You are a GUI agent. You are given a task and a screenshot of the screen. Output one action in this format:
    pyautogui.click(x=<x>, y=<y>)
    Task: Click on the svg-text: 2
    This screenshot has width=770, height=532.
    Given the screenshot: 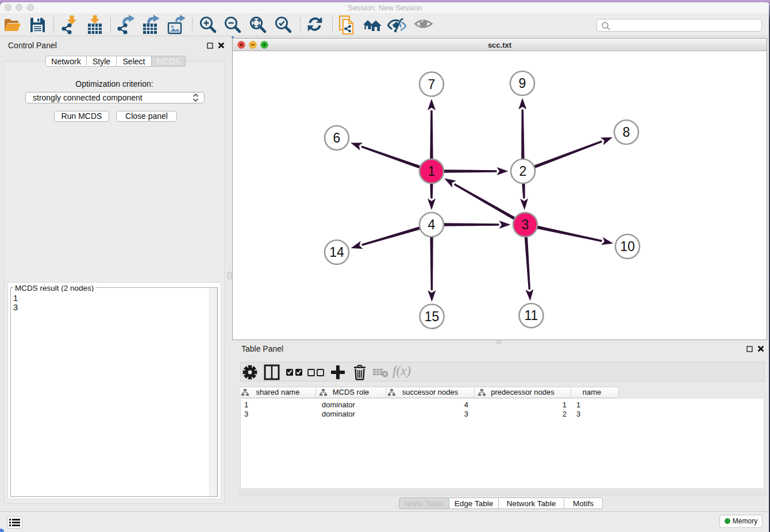 What is the action you would take?
    pyautogui.click(x=523, y=171)
    